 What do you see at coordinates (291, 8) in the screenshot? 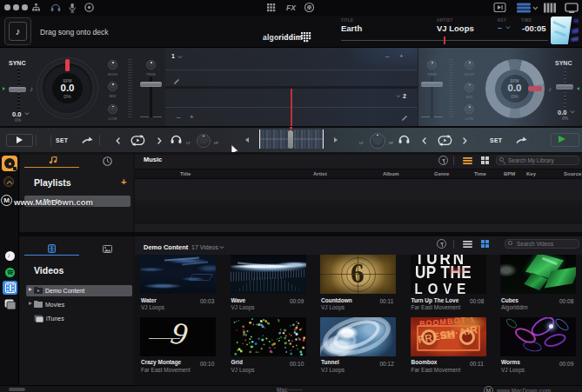
I see `svg-text: FX` at bounding box center [291, 8].